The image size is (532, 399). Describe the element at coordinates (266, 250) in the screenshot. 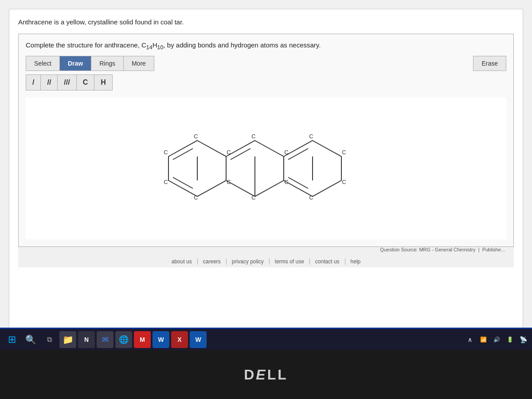

I see `question-source: Question Source: MRG - General Chemistry…` at that location.